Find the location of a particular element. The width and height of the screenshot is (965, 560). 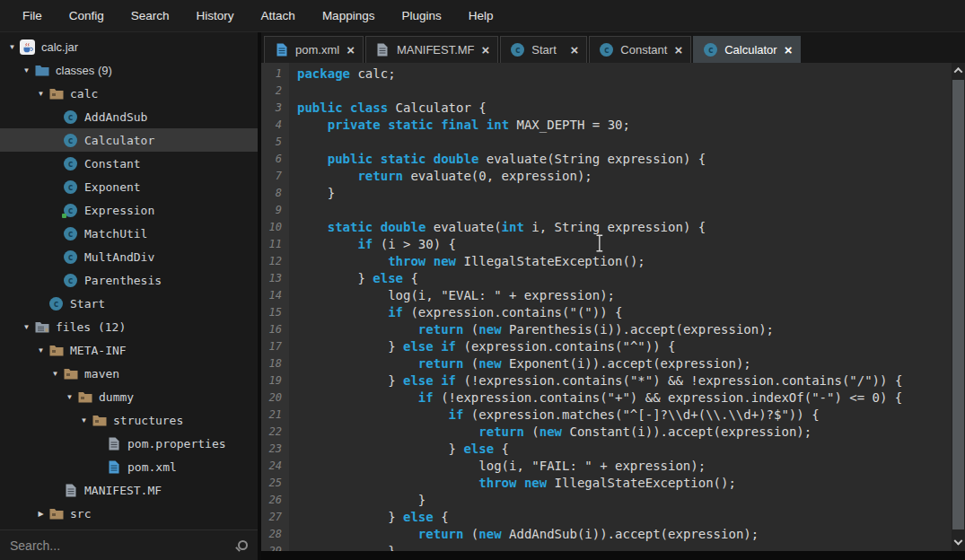

line-number: 17 is located at coordinates (275, 346).